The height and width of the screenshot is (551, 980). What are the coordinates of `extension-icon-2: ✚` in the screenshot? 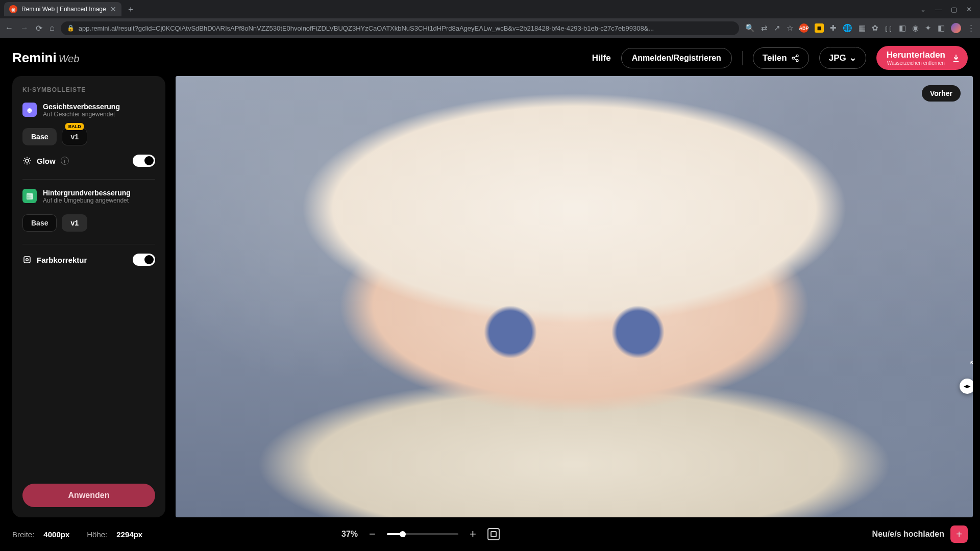 It's located at (833, 28).